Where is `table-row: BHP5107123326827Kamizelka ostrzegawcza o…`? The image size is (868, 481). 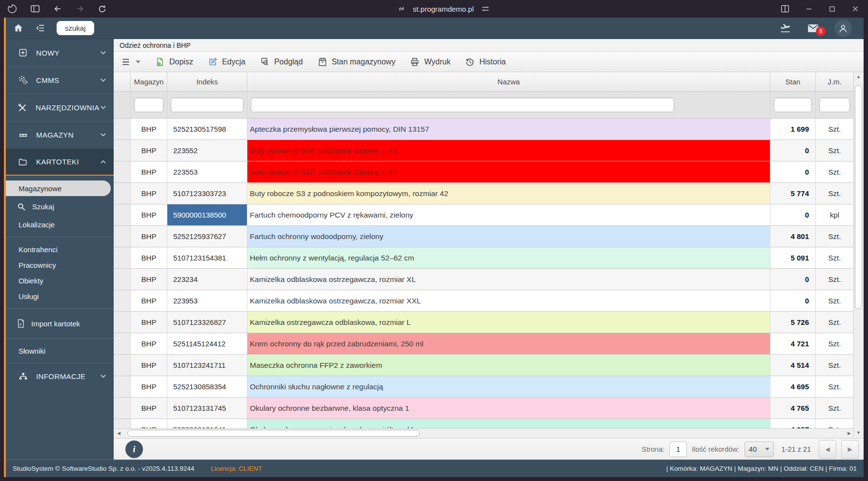 table-row: BHP5107123326827Kamizelka ostrzegawcza o… is located at coordinates (484, 322).